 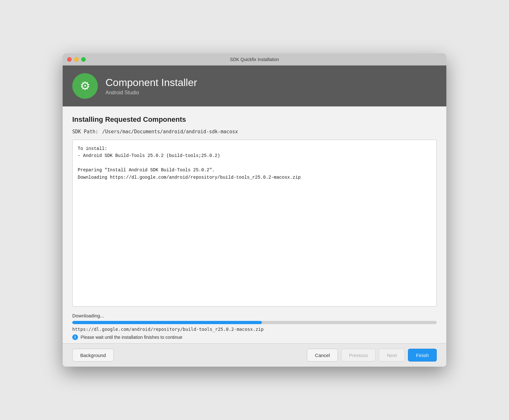 What do you see at coordinates (85, 132) in the screenshot?
I see `sdk-path-label: SDK Path:` at bounding box center [85, 132].